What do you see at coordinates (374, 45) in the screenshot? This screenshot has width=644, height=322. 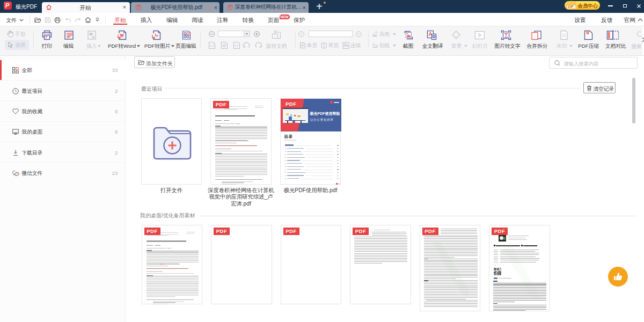 I see `svg-text: A` at bounding box center [374, 45].